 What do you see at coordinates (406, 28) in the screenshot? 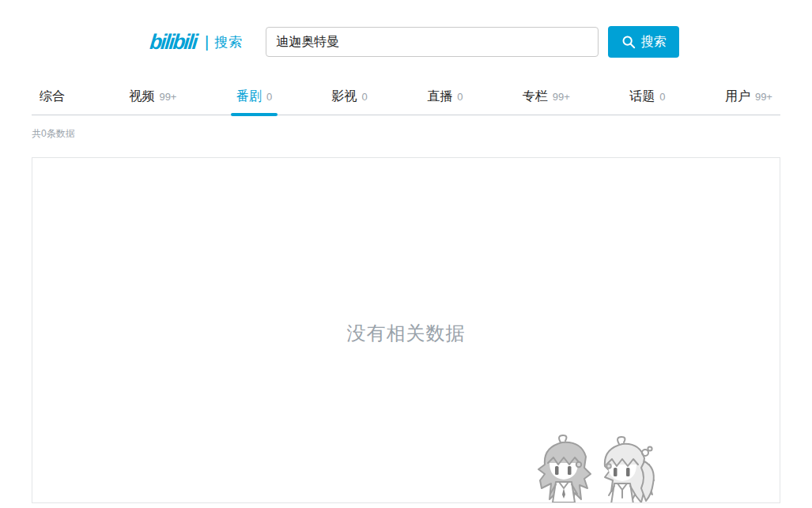
I see `search-header: bilibili | 搜索 搜索` at bounding box center [406, 28].